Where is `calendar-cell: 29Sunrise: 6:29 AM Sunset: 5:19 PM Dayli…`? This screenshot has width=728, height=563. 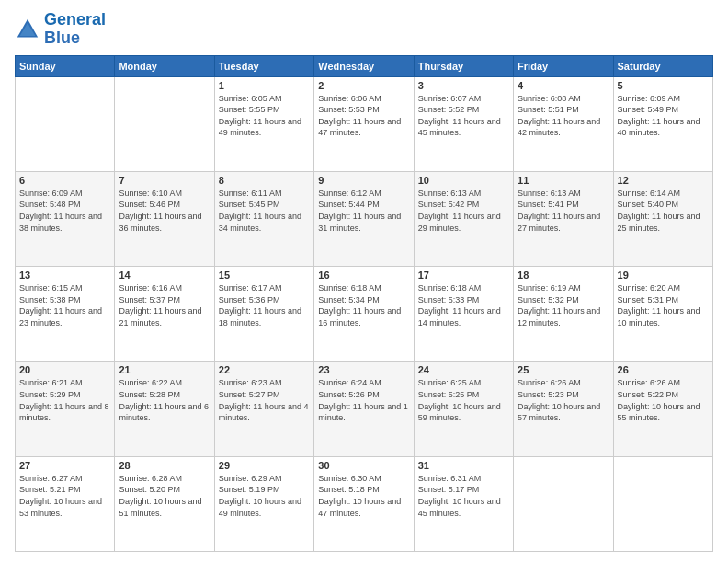 calendar-cell: 29Sunrise: 6:29 AM Sunset: 5:19 PM Dayli… is located at coordinates (264, 504).